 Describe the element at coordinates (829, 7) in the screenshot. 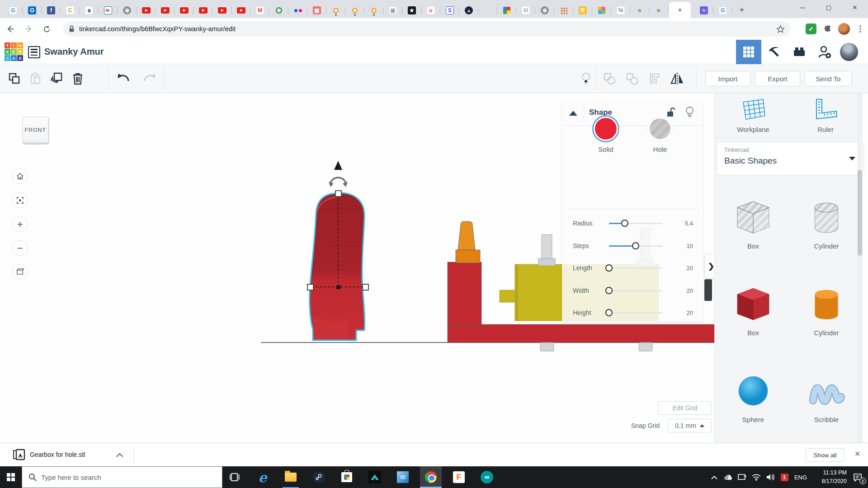

I see `maximize-button: ▢` at that location.